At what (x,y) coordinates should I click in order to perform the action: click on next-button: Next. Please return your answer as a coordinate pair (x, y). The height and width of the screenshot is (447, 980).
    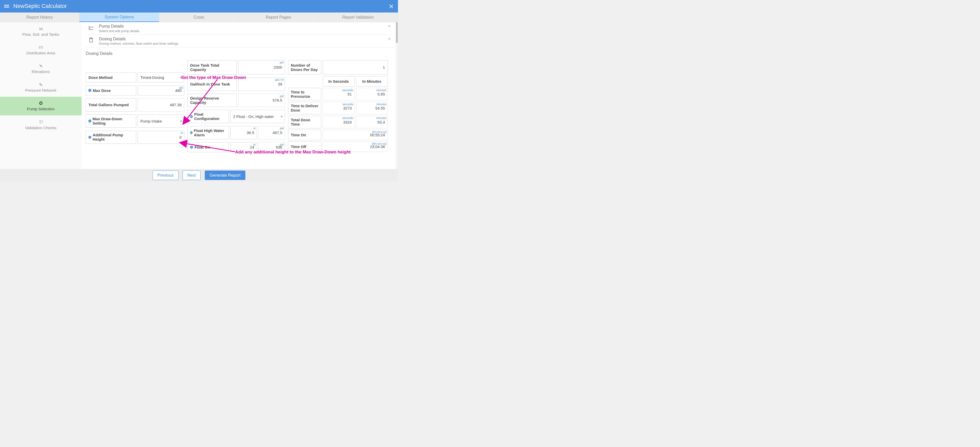
    Looking at the image, I should click on (192, 175).